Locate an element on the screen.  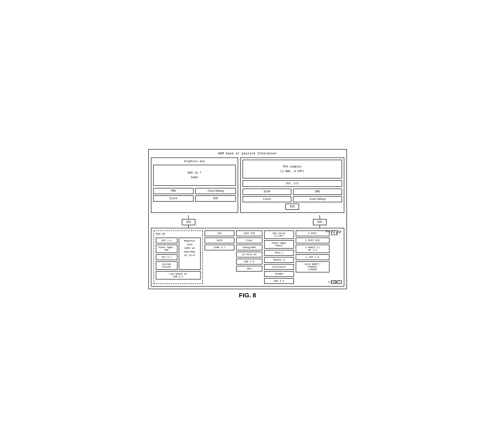
cpu-d2d-connector: D2D is located at coordinates (292, 207).